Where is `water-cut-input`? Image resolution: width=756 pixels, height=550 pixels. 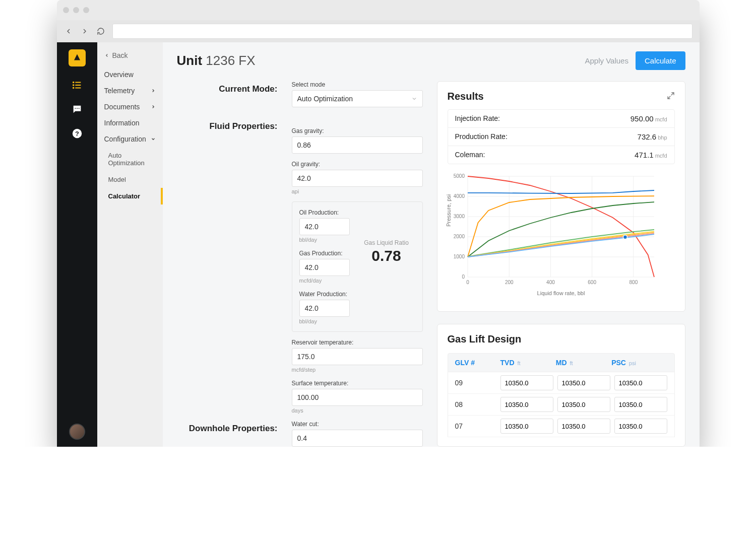
water-cut-input is located at coordinates (357, 438).